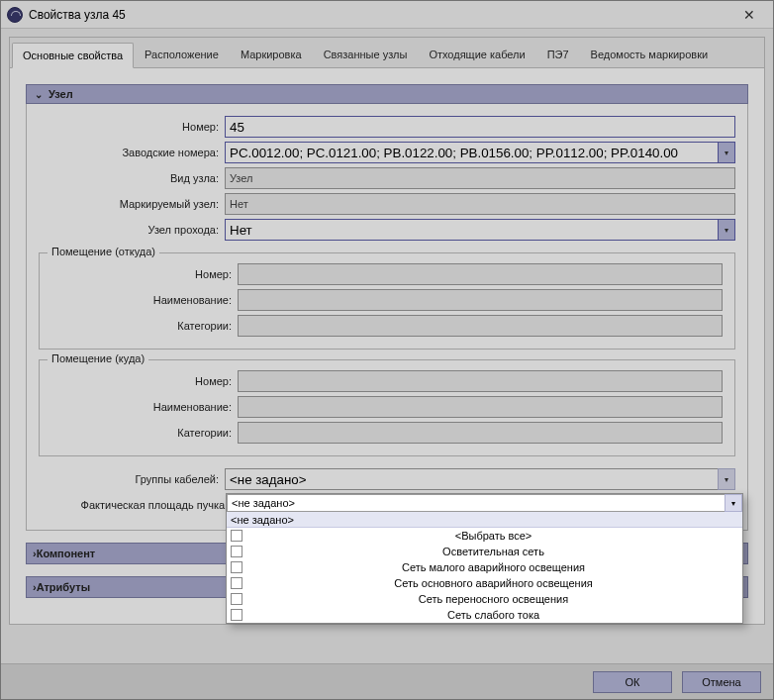 Image resolution: width=774 pixels, height=700 pixels. I want to click on value-rt-cat, so click(480, 433).